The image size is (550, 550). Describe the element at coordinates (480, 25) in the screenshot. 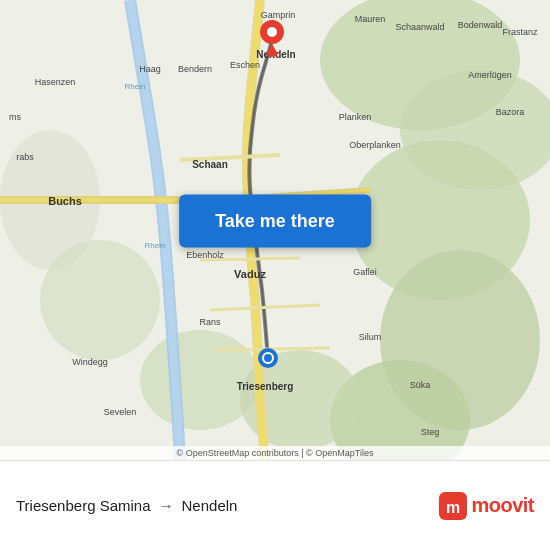

I see `svg-text: Bodenwald` at that location.